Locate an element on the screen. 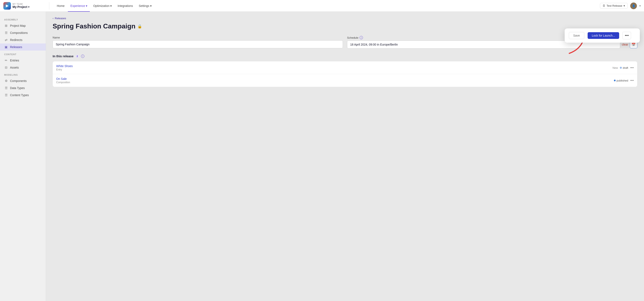  project-map-icon: ⊞ is located at coordinates (6, 26).